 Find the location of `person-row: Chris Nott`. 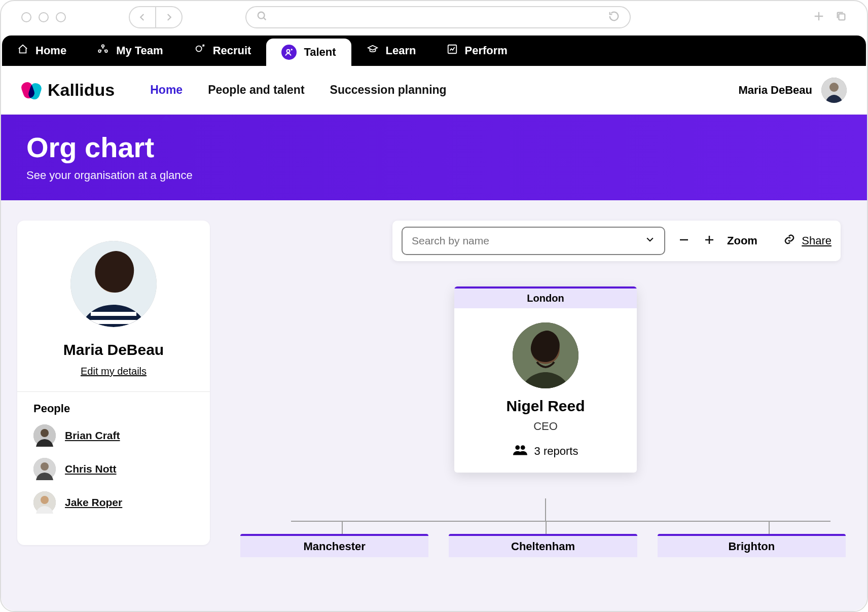

person-row: Chris Nott is located at coordinates (114, 469).